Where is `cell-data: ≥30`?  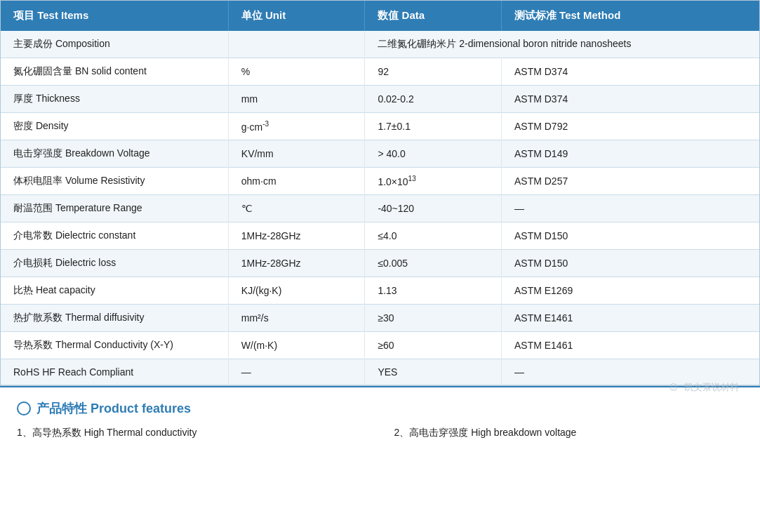
cell-data: ≥30 is located at coordinates (434, 319).